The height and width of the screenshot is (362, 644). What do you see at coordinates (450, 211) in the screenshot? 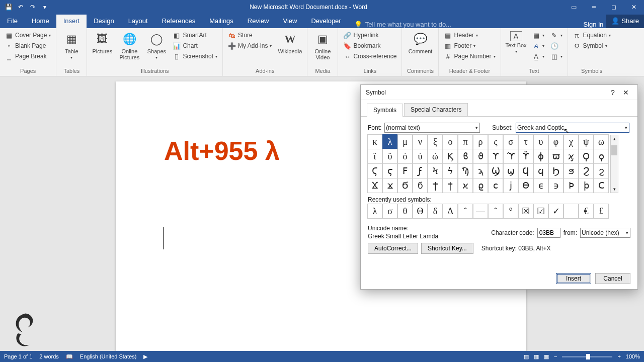
I see `recent-symbol-cell: Δ` at bounding box center [450, 211].